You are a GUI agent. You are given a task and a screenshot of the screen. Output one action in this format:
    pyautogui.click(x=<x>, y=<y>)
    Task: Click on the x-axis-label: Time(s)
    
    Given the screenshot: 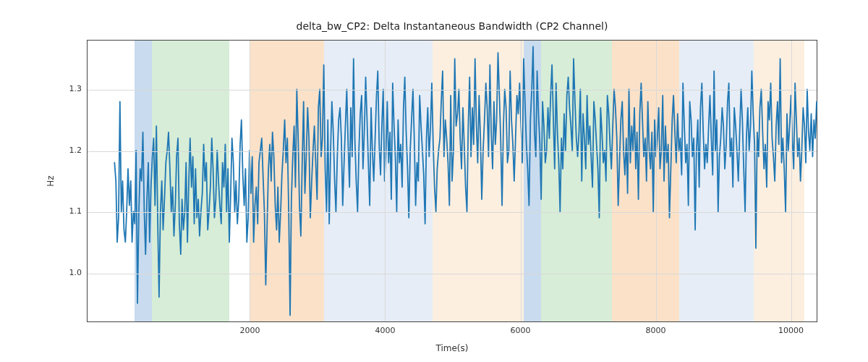 What is the action you would take?
    pyautogui.click(x=452, y=348)
    